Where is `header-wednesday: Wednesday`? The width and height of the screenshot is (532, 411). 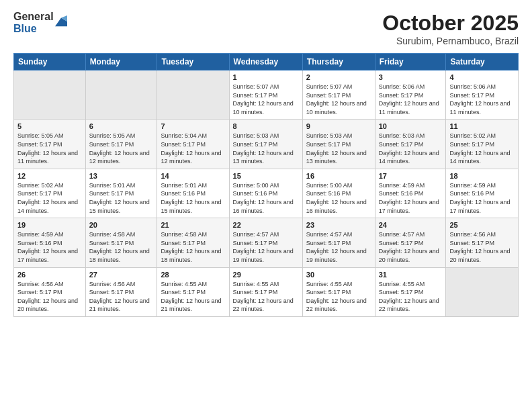 header-wednesday: Wednesday is located at coordinates (266, 62).